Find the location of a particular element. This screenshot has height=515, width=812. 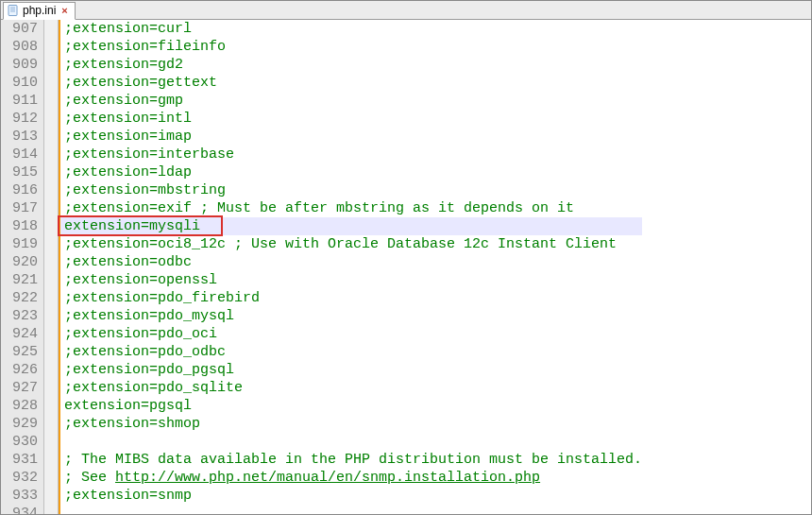

file-tab: php.ini × is located at coordinates (40, 11).